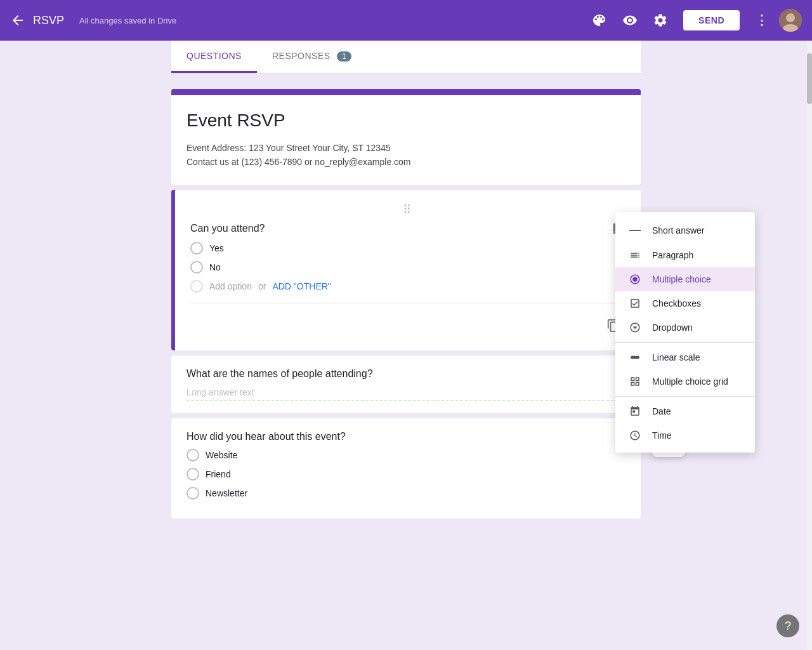  I want to click on tab-questions: QUESTIONS, so click(214, 57).